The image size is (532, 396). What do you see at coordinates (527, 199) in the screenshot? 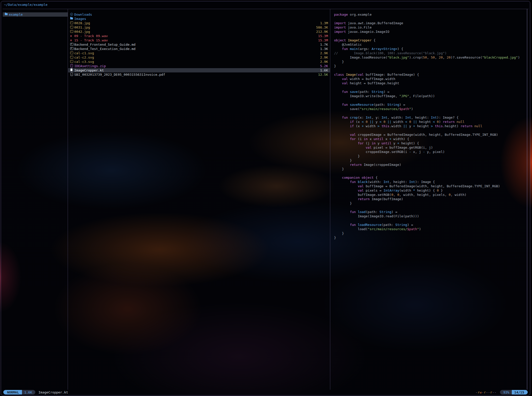
I see `preview-scrollbar` at bounding box center [527, 199].